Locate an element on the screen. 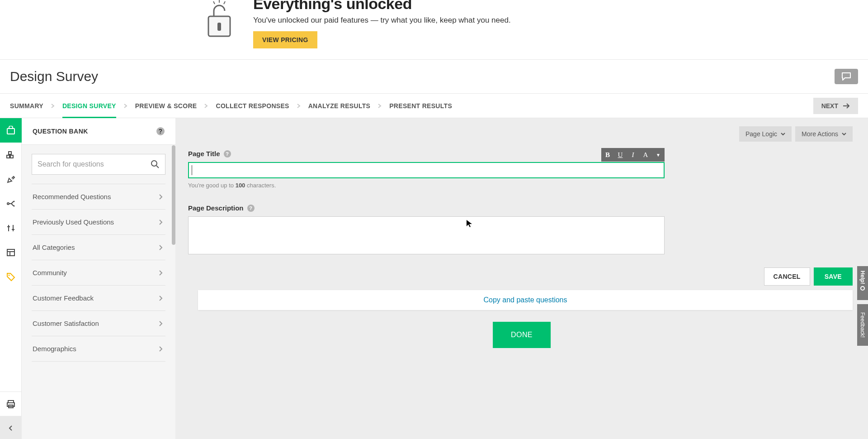  hint-prefix: You're good up to is located at coordinates (212, 186).